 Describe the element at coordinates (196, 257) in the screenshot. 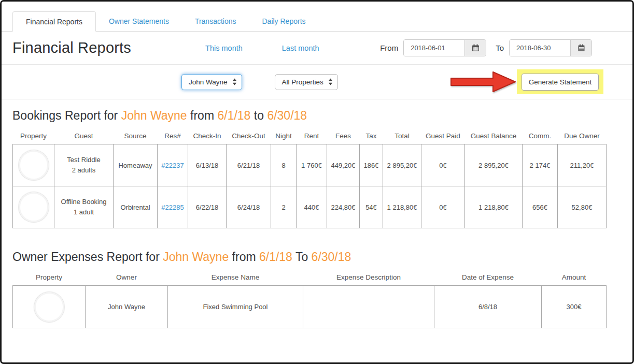

I see `expenses-heading-owner: John Wayne` at that location.